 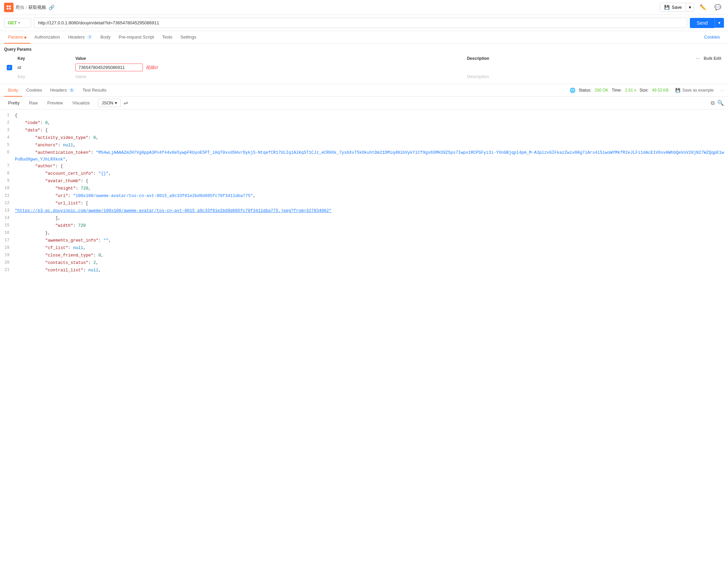 What do you see at coordinates (364, 256) in the screenshot?
I see `json-line: 19 "close_friend_type": 0,` at bounding box center [364, 256].